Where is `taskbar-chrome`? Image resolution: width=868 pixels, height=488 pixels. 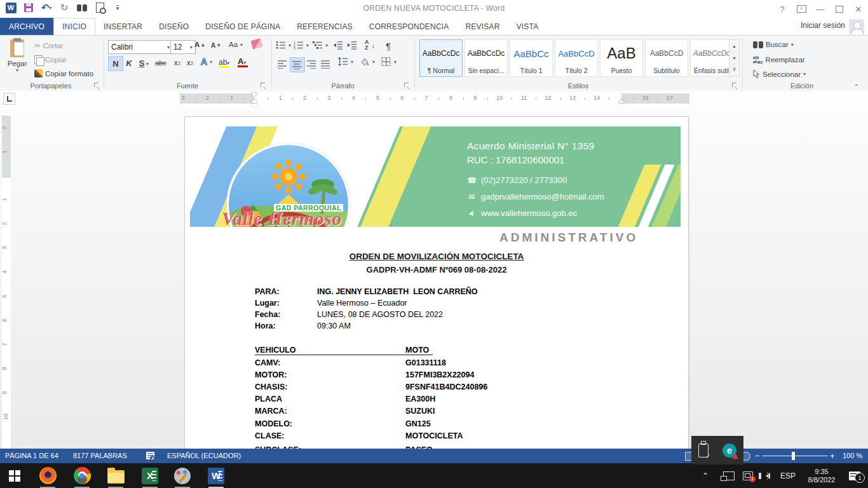 taskbar-chrome is located at coordinates (82, 475).